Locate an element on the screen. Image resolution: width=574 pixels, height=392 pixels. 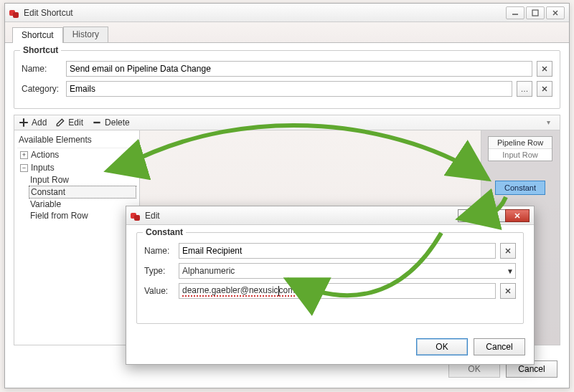
titlebar: Edit Shortcut is located at coordinates (287, 13).